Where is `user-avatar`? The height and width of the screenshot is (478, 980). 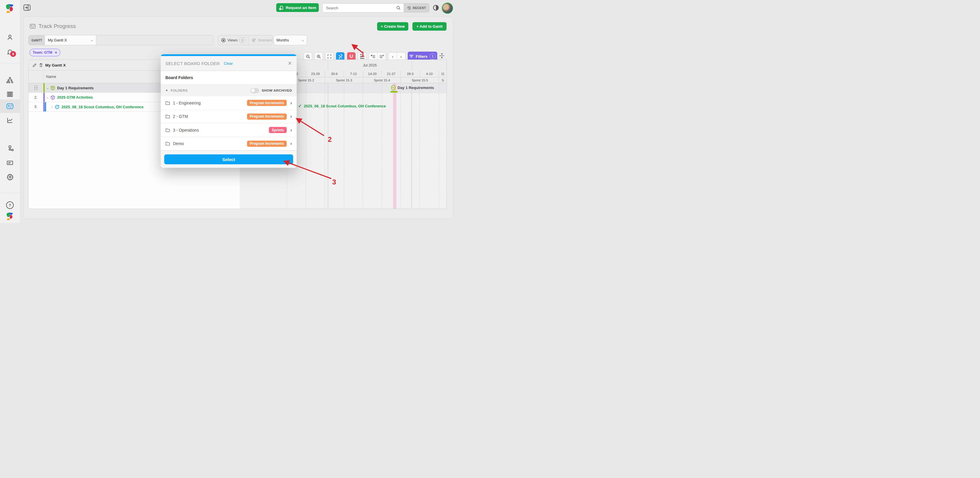
user-avatar is located at coordinates (447, 8).